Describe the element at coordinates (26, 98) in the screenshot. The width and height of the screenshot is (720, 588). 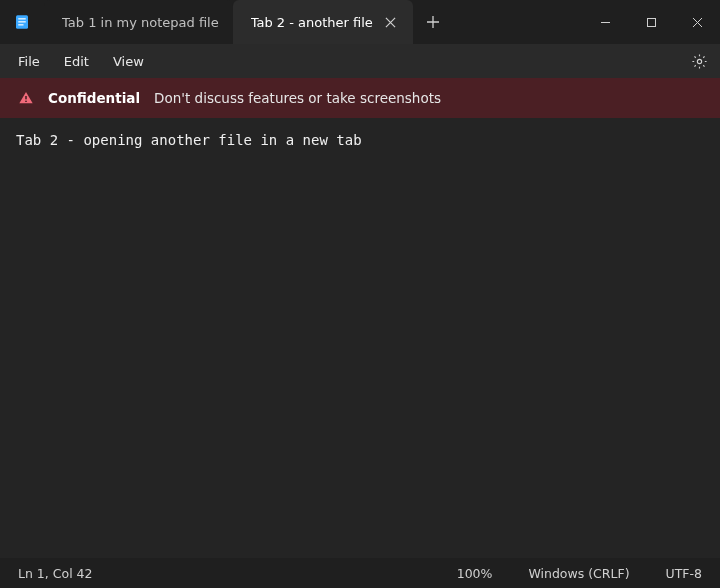
I see `warning-icon` at that location.